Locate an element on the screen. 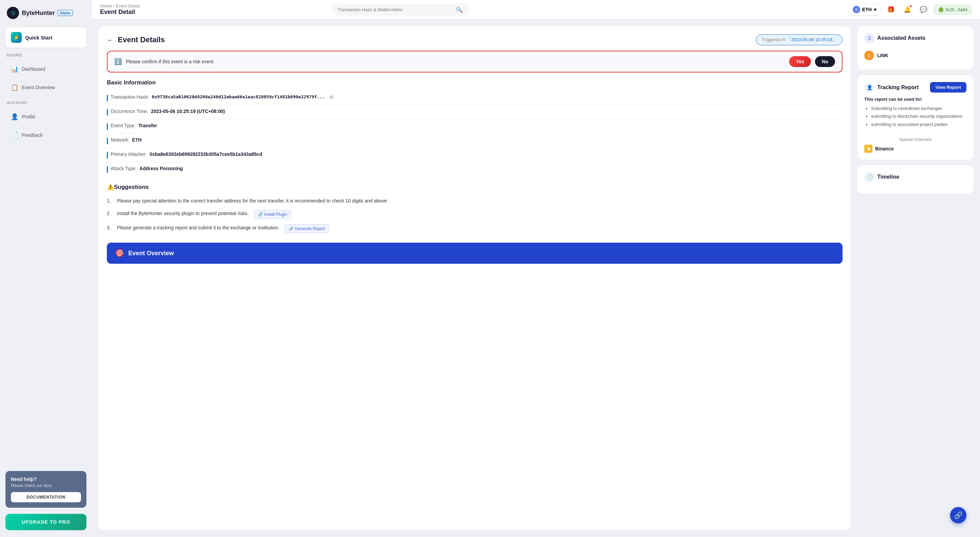 The image size is (980, 537). sidebar-item-profile: 👤 Profile is located at coordinates (46, 116).